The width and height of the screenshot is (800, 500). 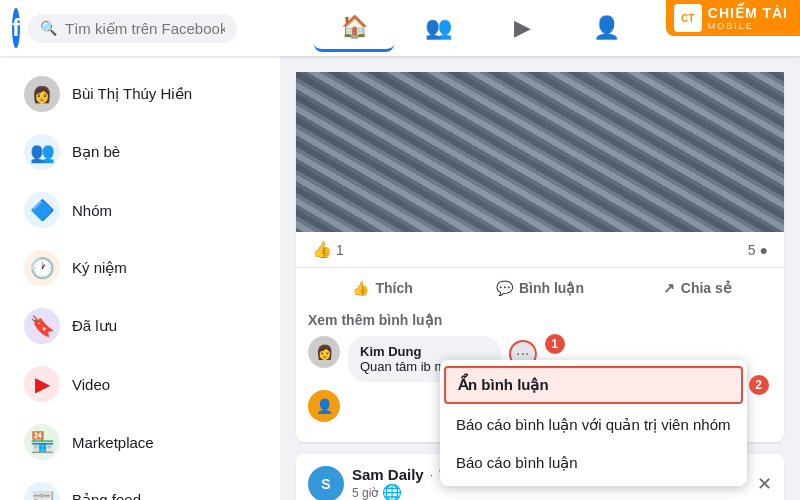 What do you see at coordinates (382, 288) in the screenshot?
I see `like-button: 👍 Thích` at bounding box center [382, 288].